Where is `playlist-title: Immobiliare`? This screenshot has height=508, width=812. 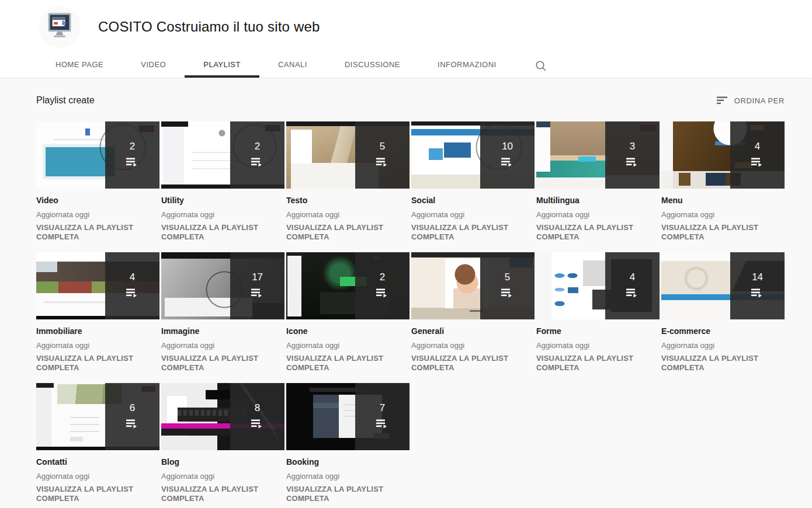 playlist-title: Immobiliare is located at coordinates (98, 331).